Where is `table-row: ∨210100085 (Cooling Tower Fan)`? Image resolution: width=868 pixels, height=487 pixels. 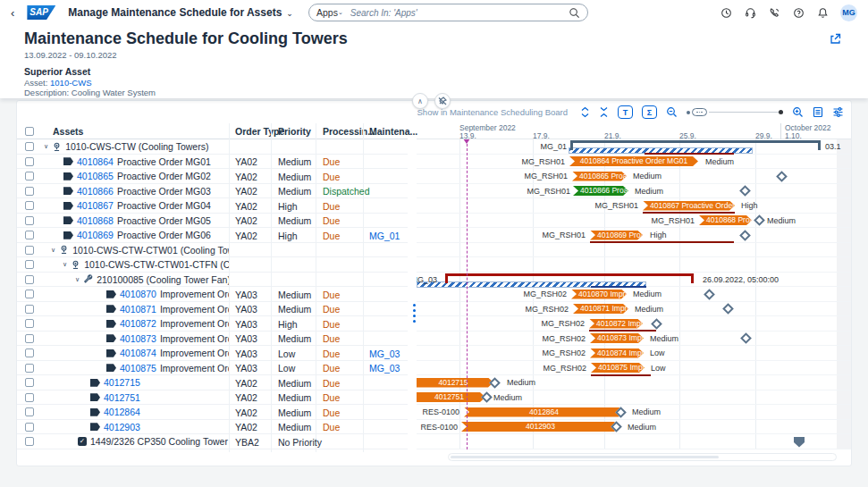
table-row: ∨210100085 (Cooling Tower Fan) is located at coordinates (213, 281).